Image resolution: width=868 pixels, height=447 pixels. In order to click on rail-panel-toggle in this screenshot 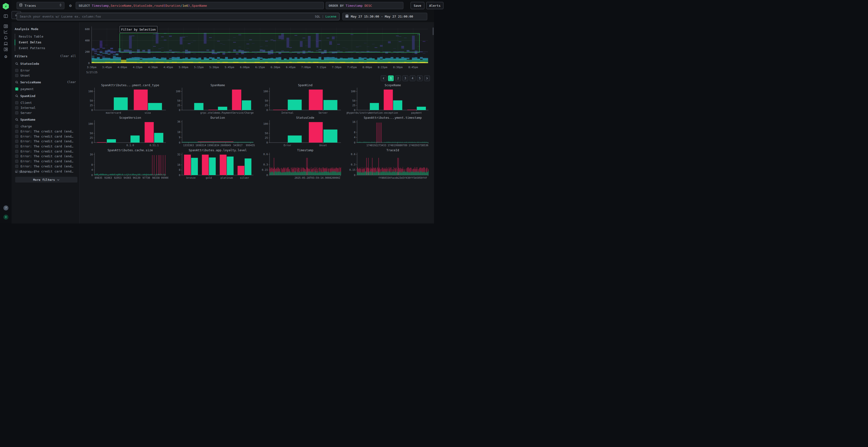, I will do `click(6, 16)`.